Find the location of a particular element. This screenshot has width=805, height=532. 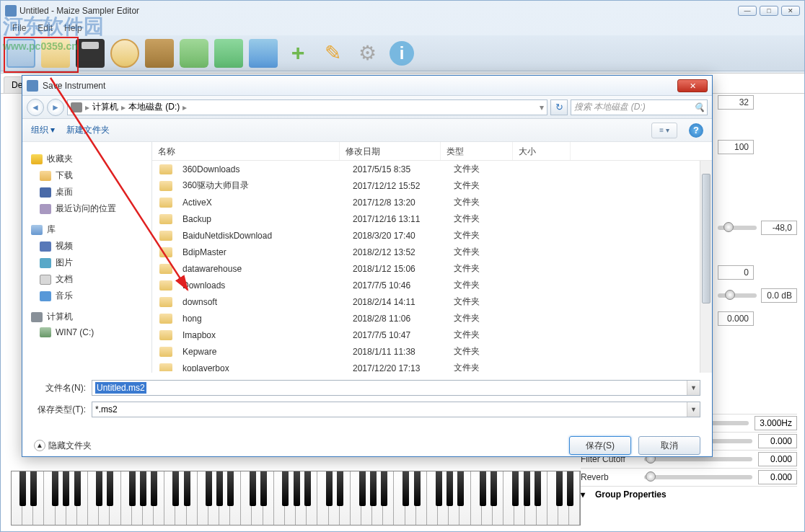

sidebar-desktop: 桌面 is located at coordinates (87, 192).